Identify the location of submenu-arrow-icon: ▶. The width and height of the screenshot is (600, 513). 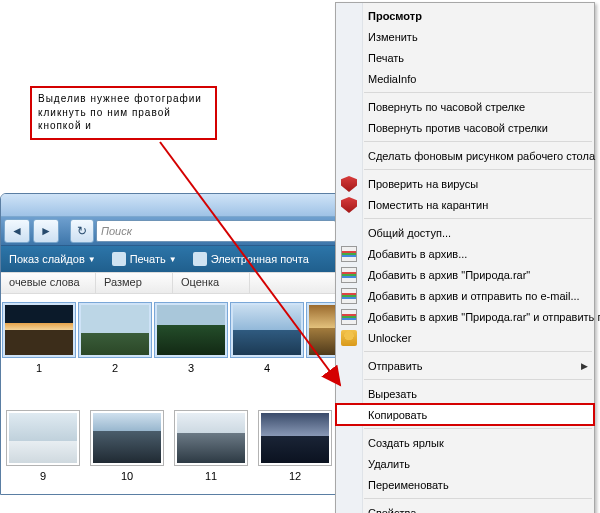
(584, 366).